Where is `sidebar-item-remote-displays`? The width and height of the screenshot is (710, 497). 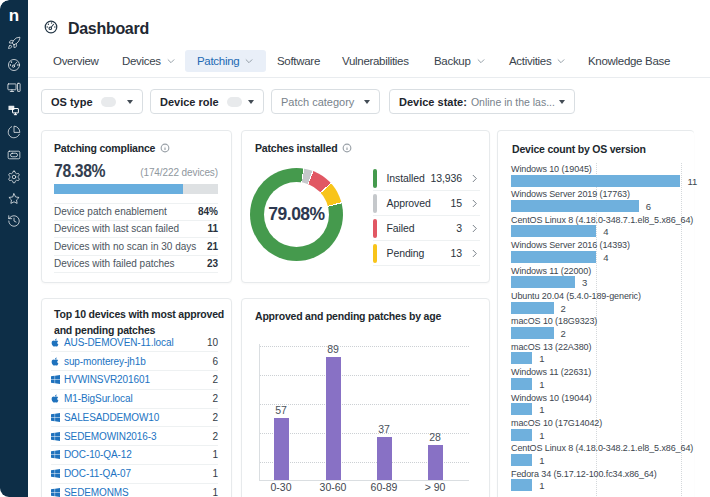
sidebar-item-remote-displays is located at coordinates (14, 110).